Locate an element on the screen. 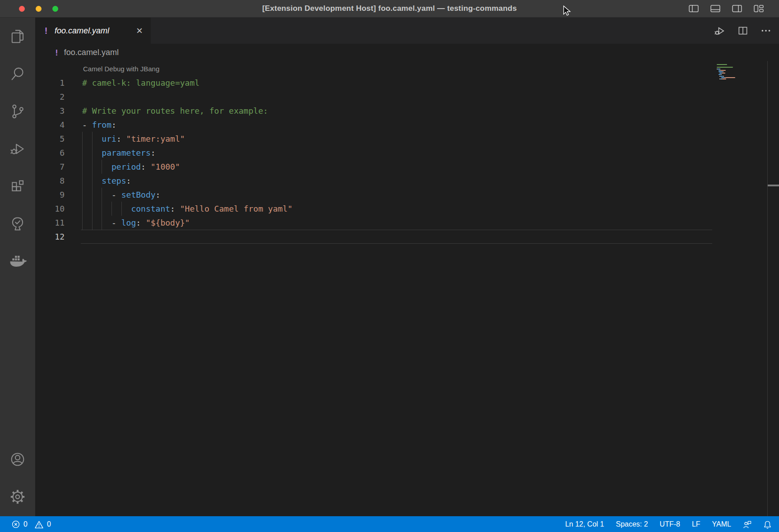 Image resolution: width=779 pixels, height=532 pixels. toggle-primary-sidebar-icon is located at coordinates (694, 9).